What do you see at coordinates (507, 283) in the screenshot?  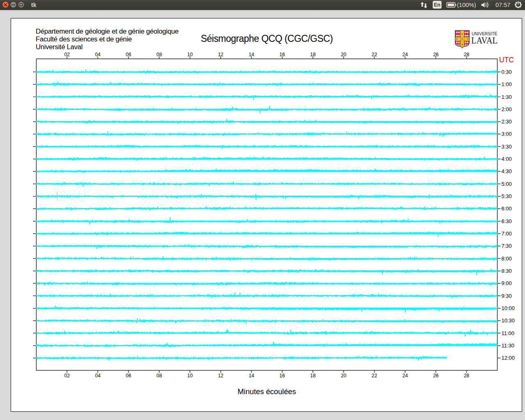 I see `svg-text: 9:00` at bounding box center [507, 283].